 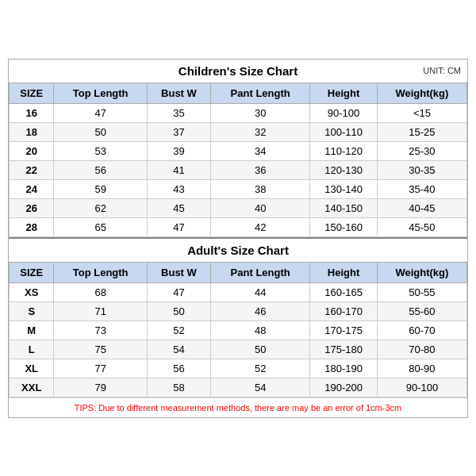 I want to click on table-cell: 53, so click(x=100, y=151).